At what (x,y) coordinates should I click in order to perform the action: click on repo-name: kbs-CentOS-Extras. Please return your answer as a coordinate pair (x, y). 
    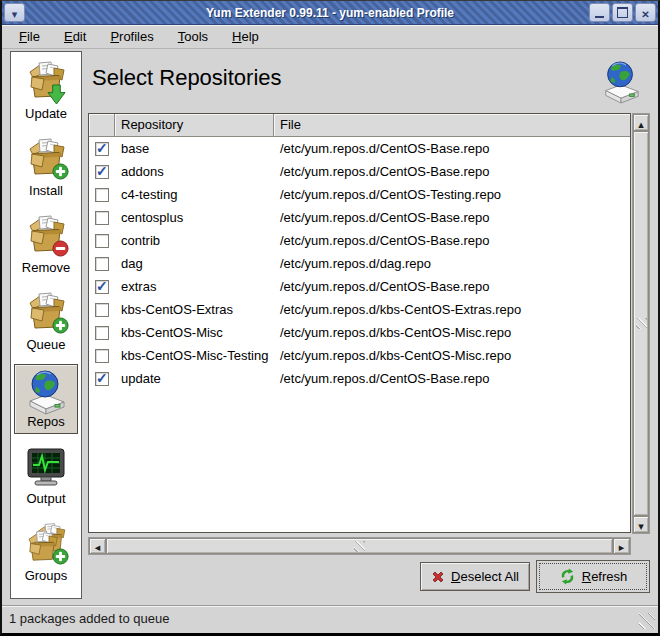
    Looking at the image, I should click on (194, 310).